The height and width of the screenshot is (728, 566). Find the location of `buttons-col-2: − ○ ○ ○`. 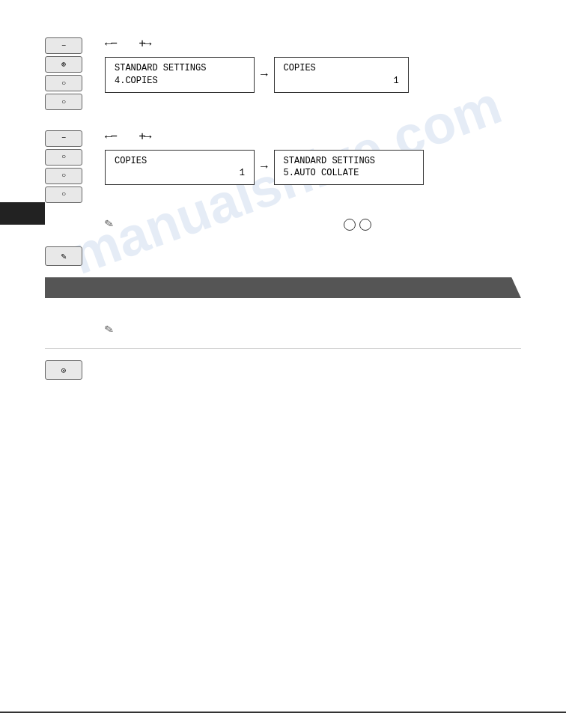

buttons-col-2: − ○ ○ ○ is located at coordinates (64, 166).